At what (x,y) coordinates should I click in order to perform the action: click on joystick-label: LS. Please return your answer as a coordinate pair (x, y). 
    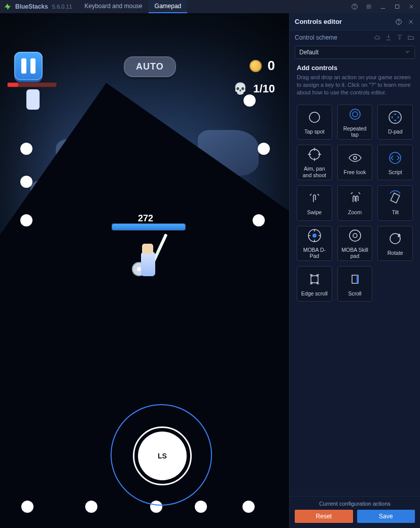
    Looking at the image, I should click on (162, 456).